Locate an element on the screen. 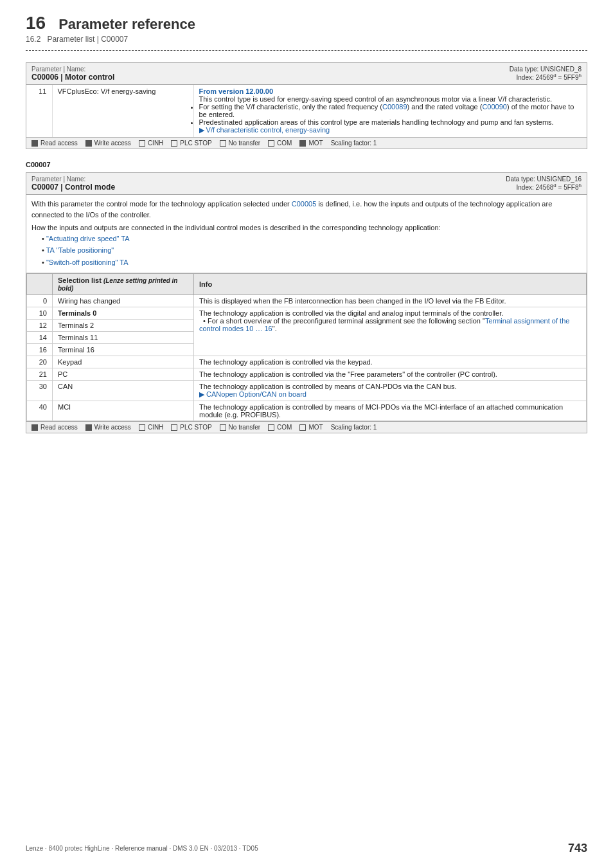 This screenshot has height=868, width=613. sel-row-10: 10 Terminals 0 The technology applicatio… is located at coordinates (307, 314).